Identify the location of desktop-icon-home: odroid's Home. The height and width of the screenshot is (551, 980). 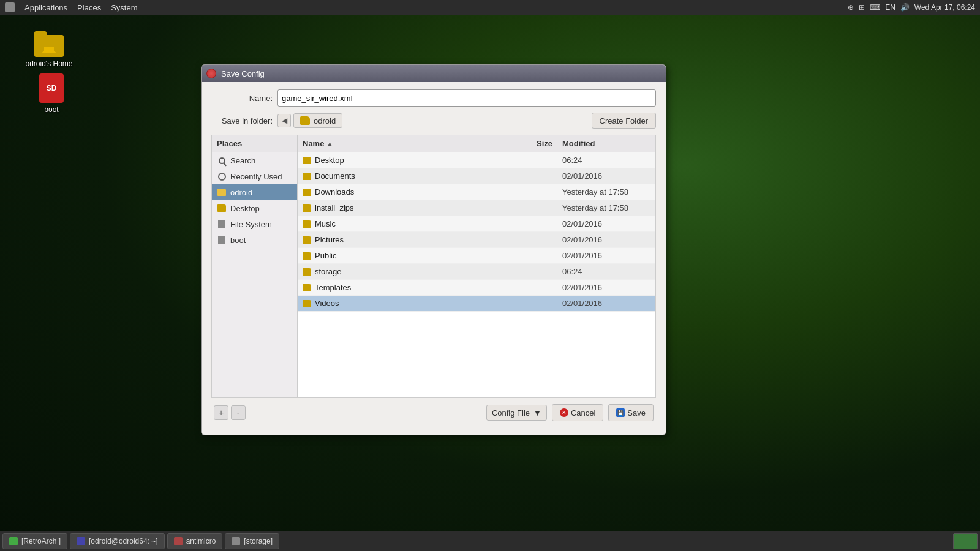
(49, 48).